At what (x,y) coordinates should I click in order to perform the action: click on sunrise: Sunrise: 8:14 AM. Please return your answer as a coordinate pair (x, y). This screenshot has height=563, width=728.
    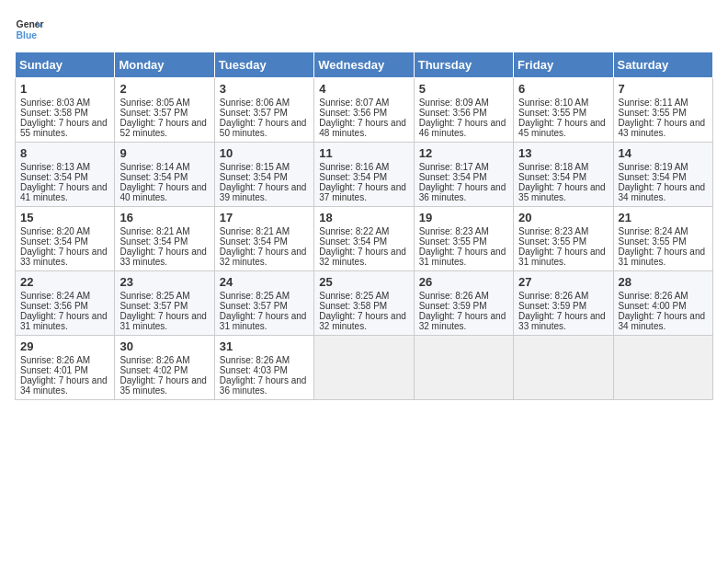
    Looking at the image, I should click on (154, 167).